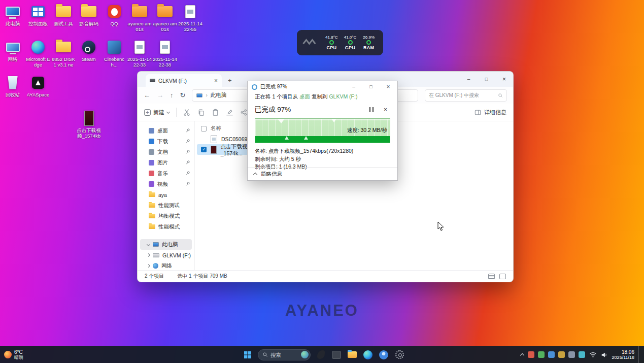  What do you see at coordinates (89, 19) in the screenshot?
I see `desktop-icon: 影音解码` at bounding box center [89, 19].